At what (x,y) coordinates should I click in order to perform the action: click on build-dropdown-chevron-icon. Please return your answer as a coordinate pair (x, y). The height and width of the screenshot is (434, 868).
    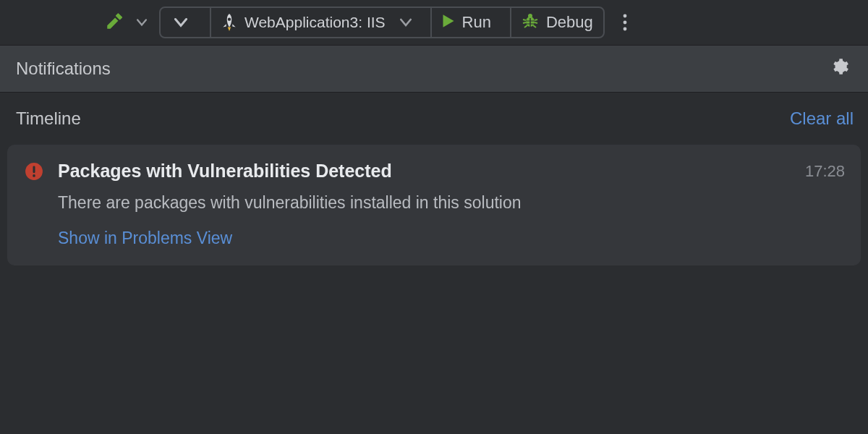
    Looking at the image, I should click on (142, 22).